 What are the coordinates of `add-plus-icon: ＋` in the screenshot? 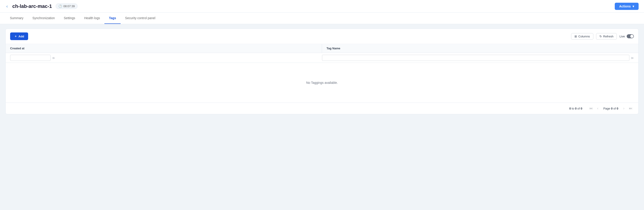 It's located at (16, 36).